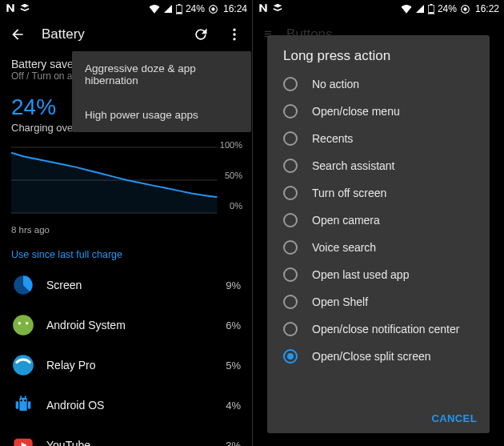 This screenshot has height=446, width=504. Describe the element at coordinates (126, 285) in the screenshot. I see `usage-row: Screen9%` at that location.